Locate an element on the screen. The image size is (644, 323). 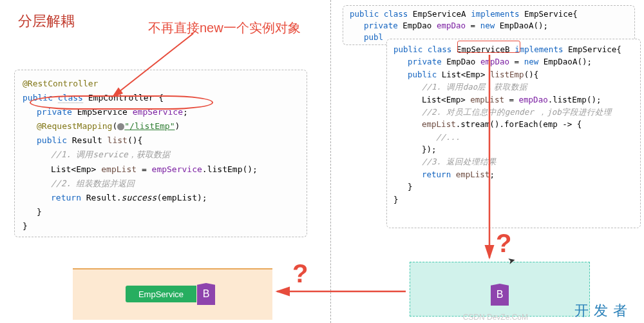
code: ; is located at coordinates (492, 174).